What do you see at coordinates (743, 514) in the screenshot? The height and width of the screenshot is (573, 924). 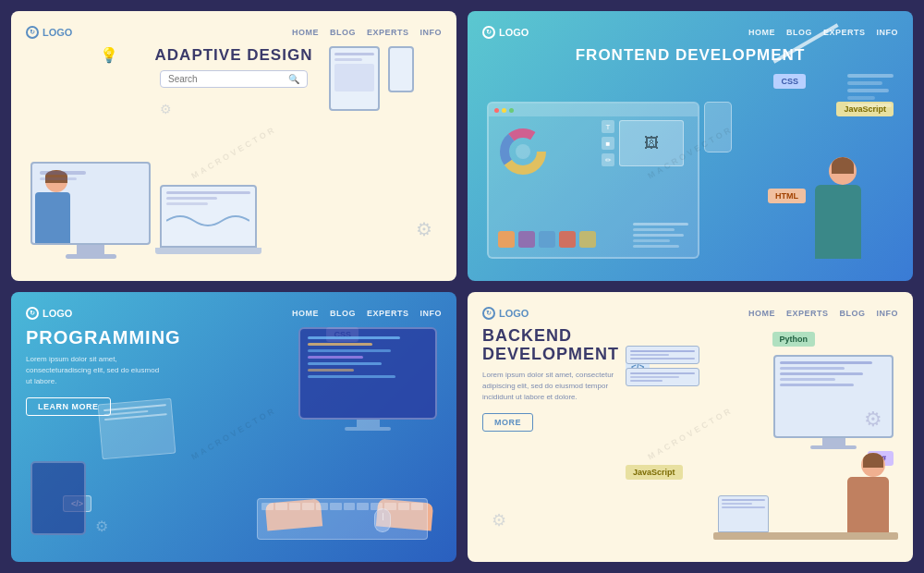 I see `desk-laptop` at bounding box center [743, 514].